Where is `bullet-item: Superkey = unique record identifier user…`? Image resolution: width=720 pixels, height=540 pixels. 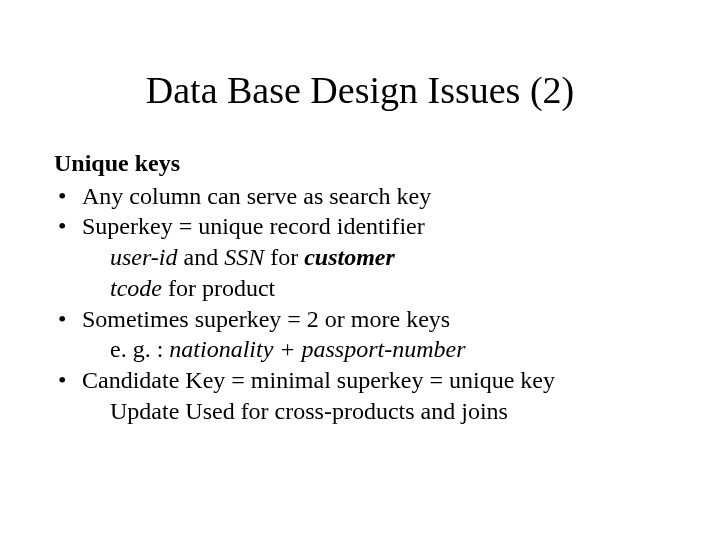 bullet-item: Superkey = unique record identifier user… is located at coordinates (360, 257).